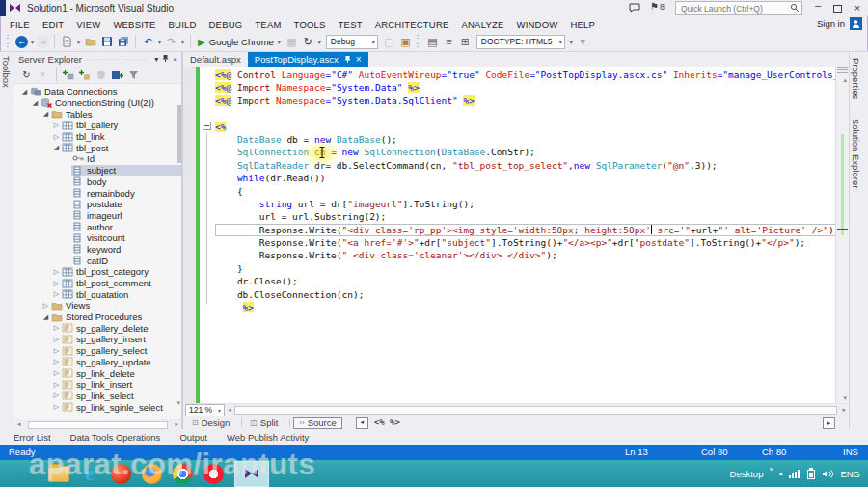 This screenshot has width=868, height=487. What do you see at coordinates (149, 42) in the screenshot?
I see `undo-icon: ↶` at bounding box center [149, 42].